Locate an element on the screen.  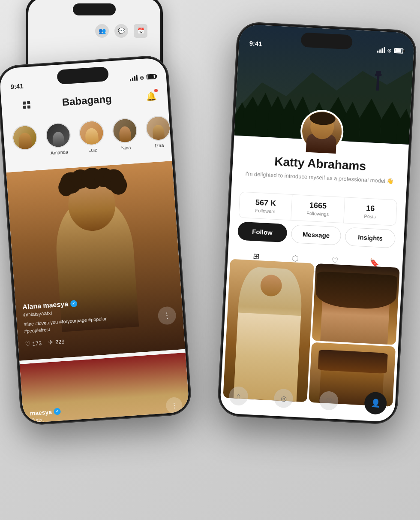
shares-stat: ✈ 229 is located at coordinates (57, 342).